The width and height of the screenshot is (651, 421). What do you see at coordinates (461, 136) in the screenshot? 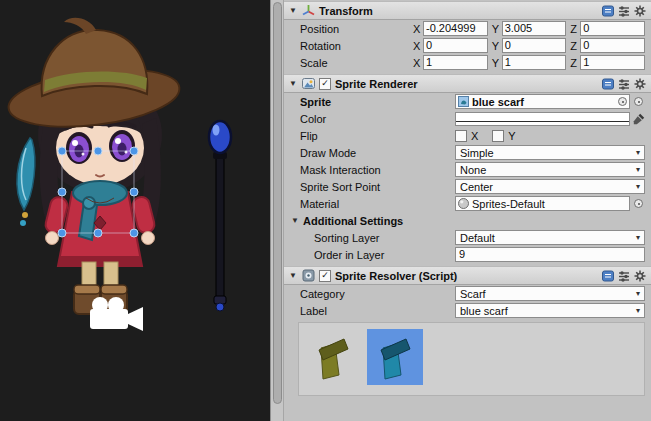
I see `flip-x-checkbox` at bounding box center [461, 136].